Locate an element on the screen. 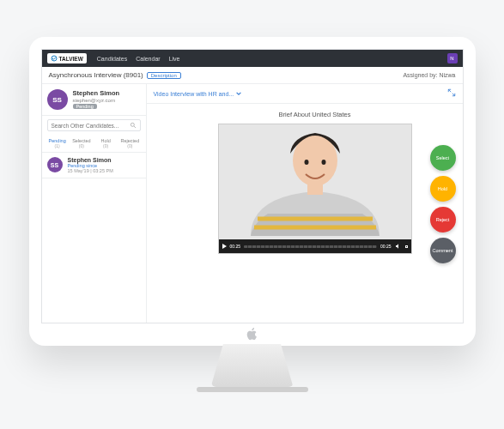 This screenshot has width=504, height=429. list-item-time: 15 May'19 | 03:25 PM is located at coordinates (91, 171).